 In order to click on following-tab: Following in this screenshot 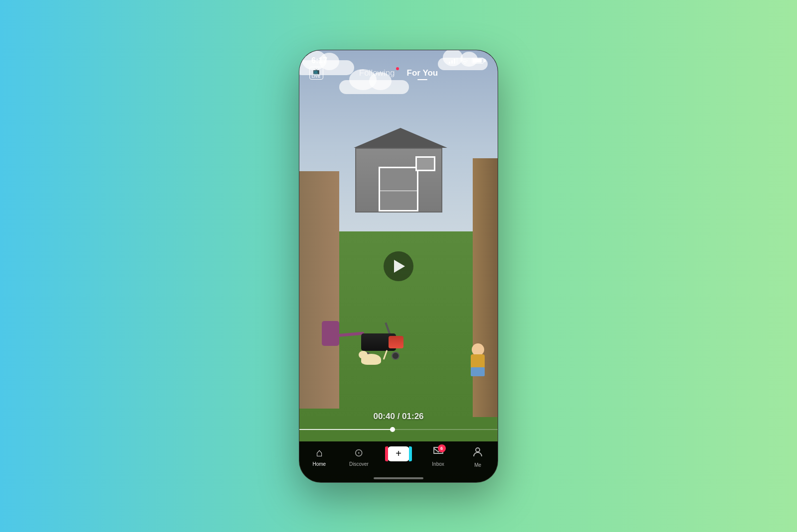, I will do `click(377, 73)`.